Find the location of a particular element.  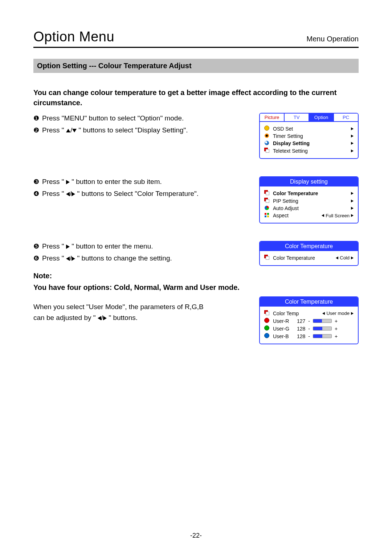

osd-value-text: Full Screen is located at coordinates (338, 216).